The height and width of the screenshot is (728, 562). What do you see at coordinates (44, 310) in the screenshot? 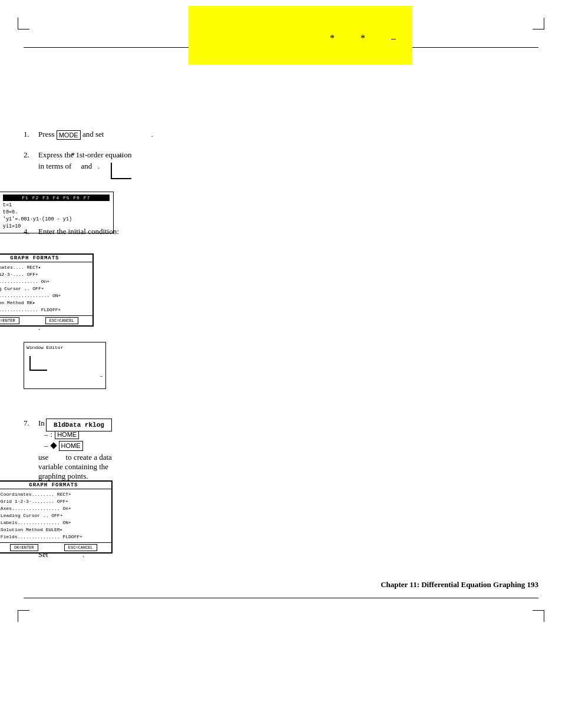
I see `gf-row-7-5: Fields.............. FLDOFF+` at bounding box center [44, 310].